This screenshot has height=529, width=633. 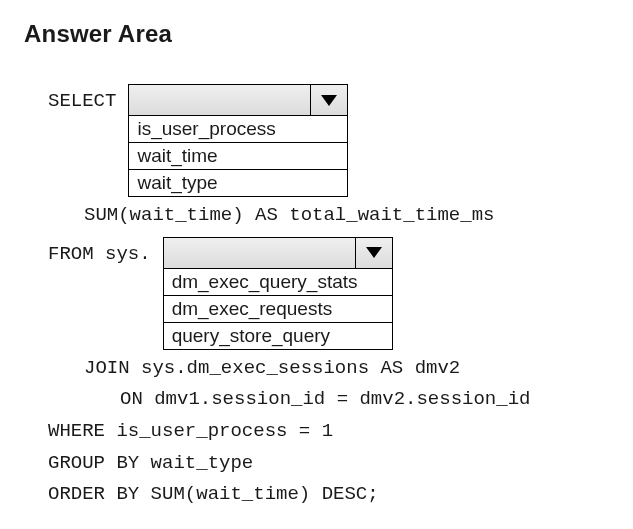 What do you see at coordinates (316, 495) in the screenshot?
I see `code-line-orderby: ORDER BY SUM(wait_time) DESC;` at bounding box center [316, 495].